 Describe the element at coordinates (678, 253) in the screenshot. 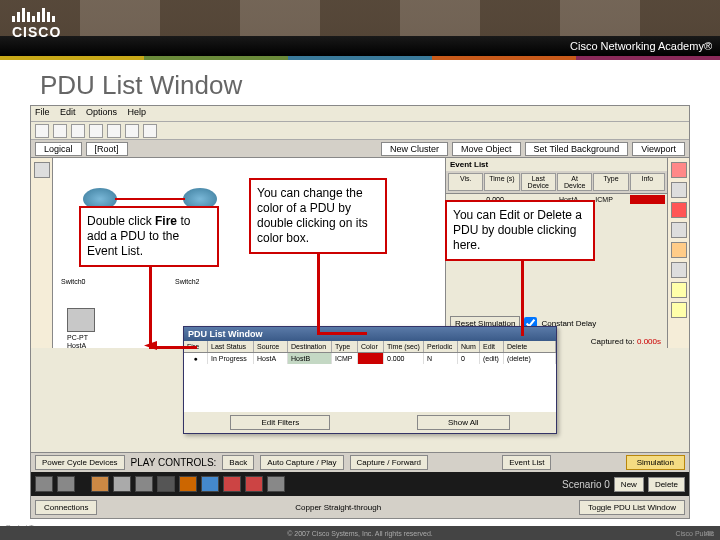

I see `right-tool-rail` at that location.